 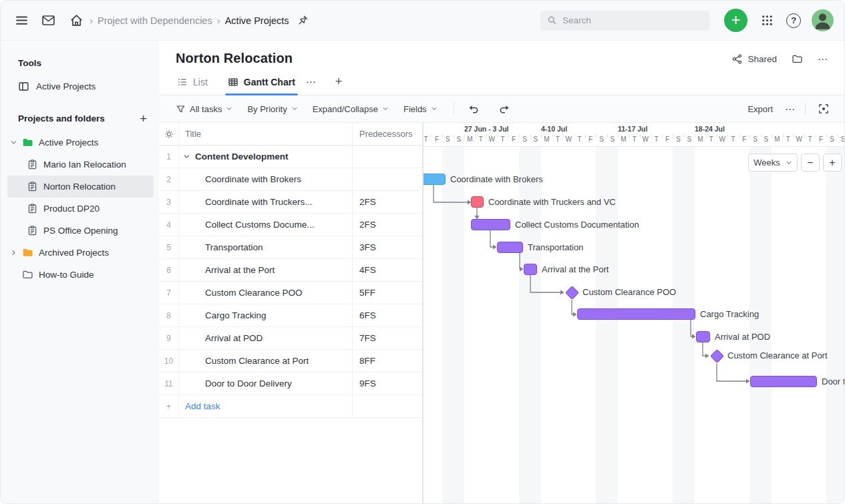 I want to click on task-title-cell: Cargo Tracking, so click(x=266, y=315).